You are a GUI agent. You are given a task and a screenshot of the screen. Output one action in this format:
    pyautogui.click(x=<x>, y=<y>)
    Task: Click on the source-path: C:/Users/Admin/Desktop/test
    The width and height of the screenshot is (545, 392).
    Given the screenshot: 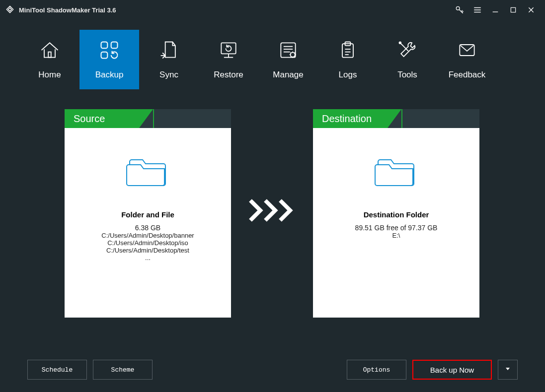 What is the action you would take?
    pyautogui.click(x=148, y=250)
    